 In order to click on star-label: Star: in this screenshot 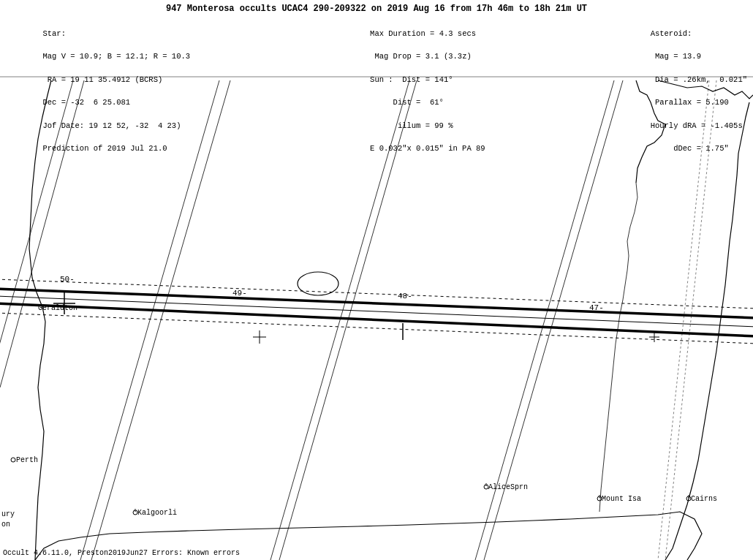, I will do `click(54, 34)`.